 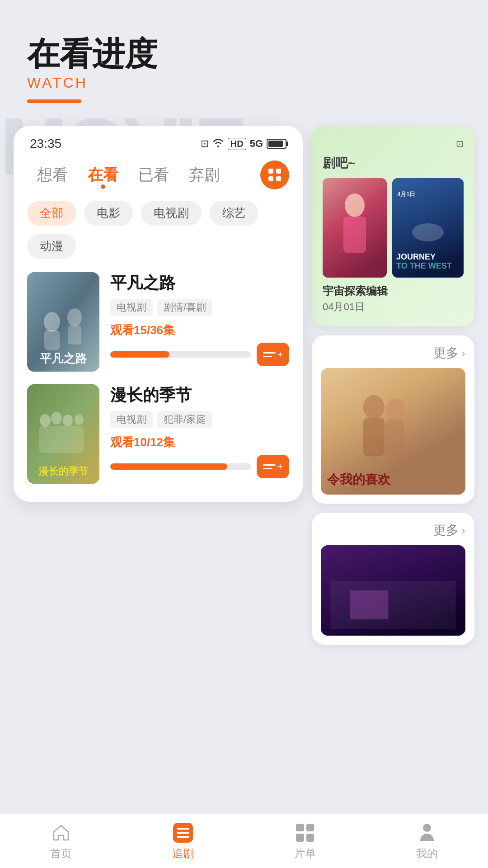 What do you see at coordinates (63, 434) in the screenshot?
I see `poster-mancang: 漫长的季节` at bounding box center [63, 434].